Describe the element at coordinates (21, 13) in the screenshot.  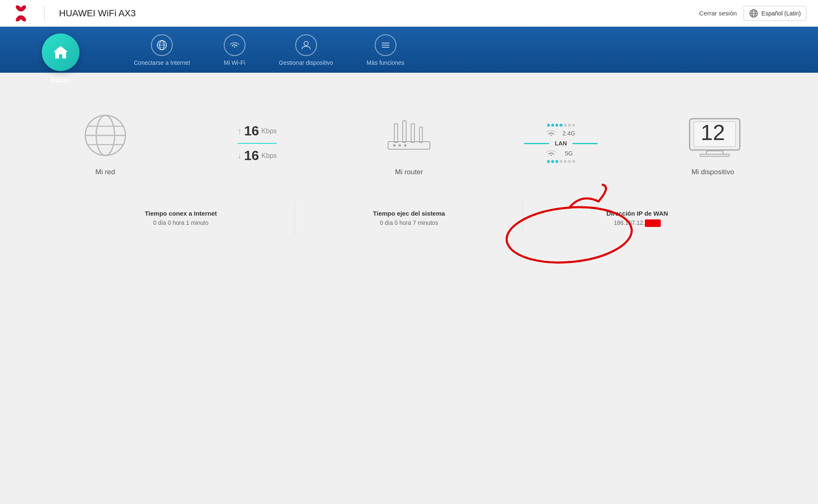
I see `huawei-logo` at that location.